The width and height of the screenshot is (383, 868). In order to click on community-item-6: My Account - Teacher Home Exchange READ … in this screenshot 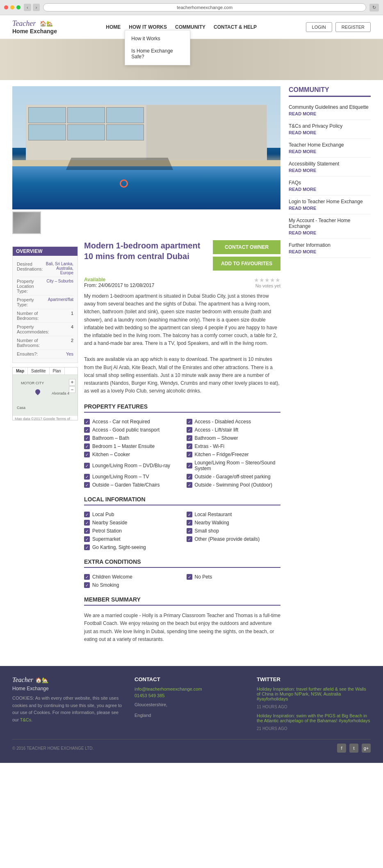, I will do `click(330, 227)`.